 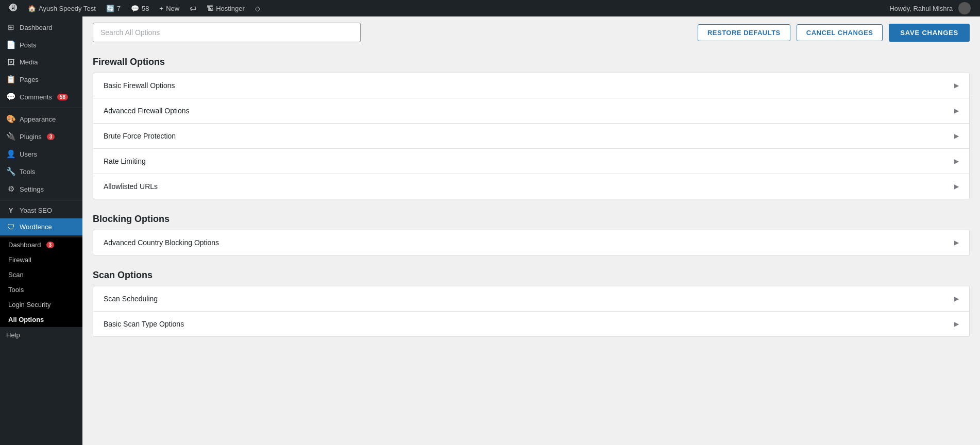 What do you see at coordinates (531, 299) in the screenshot?
I see `accordion-header-scan-scheduling: Scan Scheduling ▶` at bounding box center [531, 299].